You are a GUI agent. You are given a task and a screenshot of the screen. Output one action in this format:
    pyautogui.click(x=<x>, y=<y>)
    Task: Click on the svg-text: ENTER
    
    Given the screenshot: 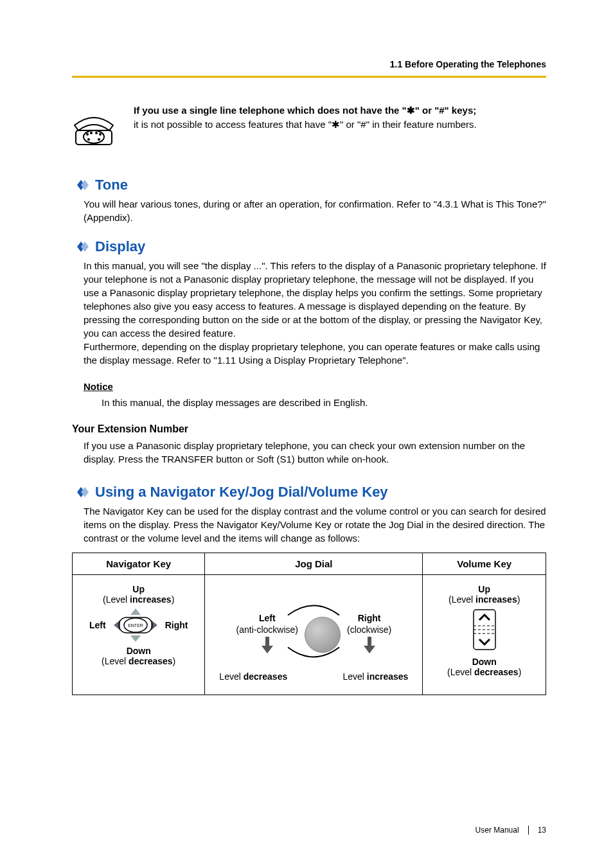 What is the action you would take?
    pyautogui.click(x=136, y=626)
    